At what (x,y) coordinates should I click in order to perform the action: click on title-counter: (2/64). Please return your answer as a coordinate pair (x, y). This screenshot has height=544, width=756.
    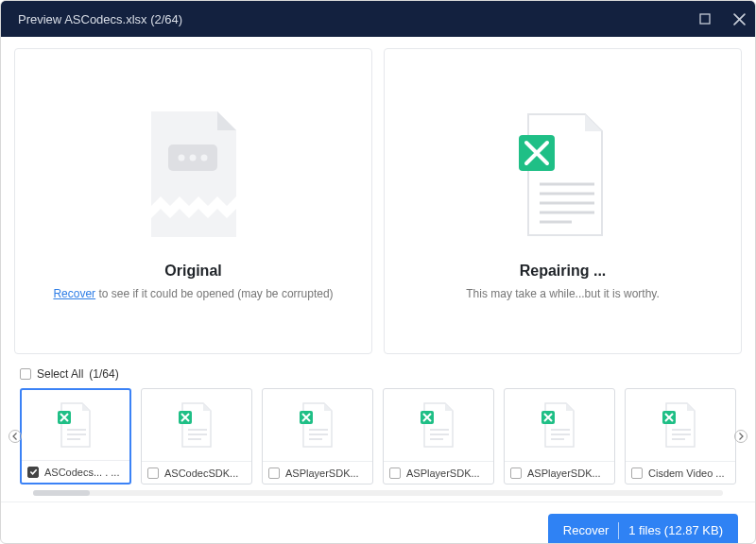
    Looking at the image, I should click on (166, 19).